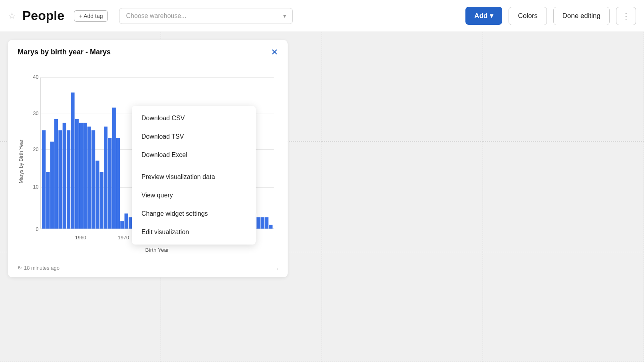 Image resolution: width=644 pixels, height=362 pixels. I want to click on dropdown-menu: Download CSVDownload TSVDownload ExcelPr…, so click(194, 175).